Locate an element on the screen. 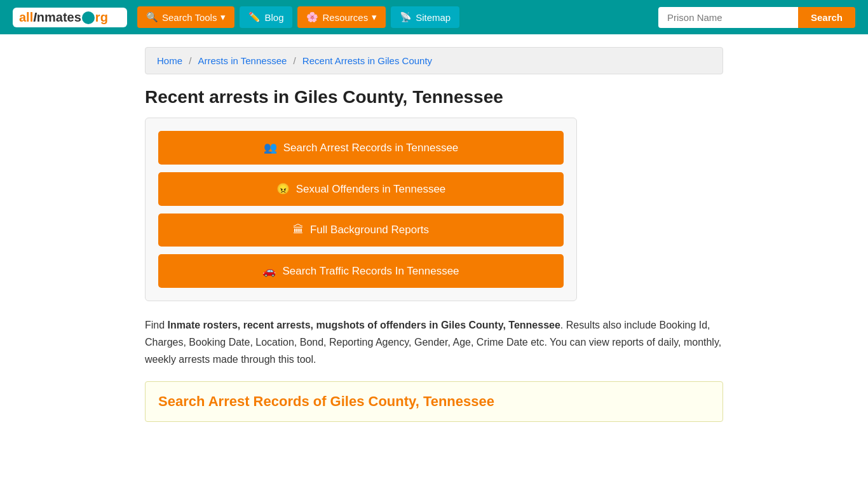 The width and height of the screenshot is (868, 488). search-tools-chevron-icon: ▾ is located at coordinates (223, 17).